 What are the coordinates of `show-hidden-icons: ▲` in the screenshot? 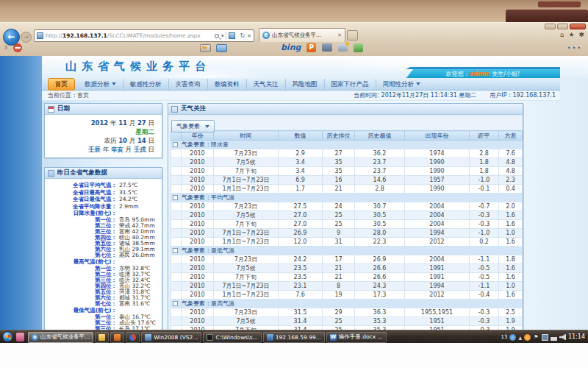 It's located at (520, 337).